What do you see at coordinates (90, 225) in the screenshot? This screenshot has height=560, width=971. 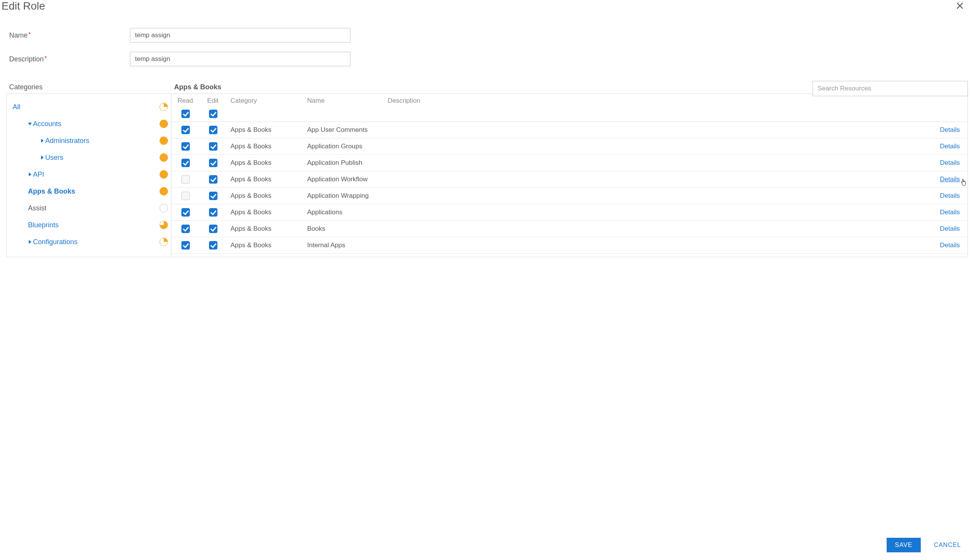 I see `category-item-blueprints: Blueprints` at bounding box center [90, 225].